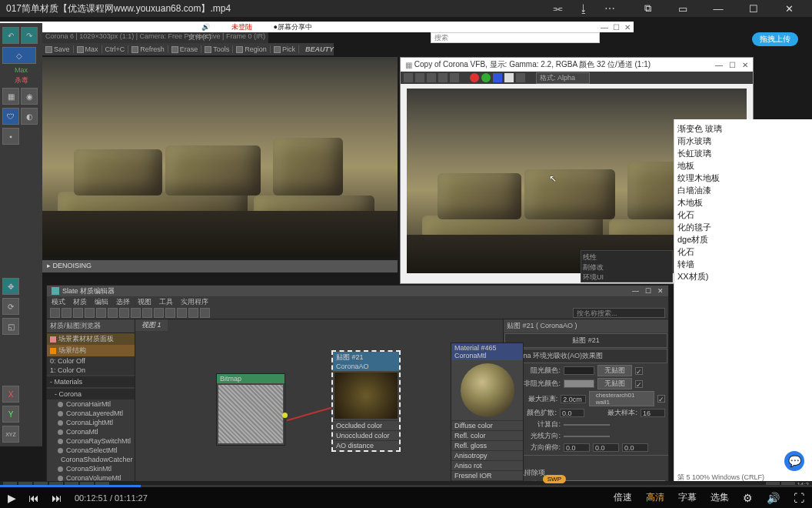 This screenshot has width=812, height=508. I want to click on fullscreen-icon: ⛶, so click(799, 498).